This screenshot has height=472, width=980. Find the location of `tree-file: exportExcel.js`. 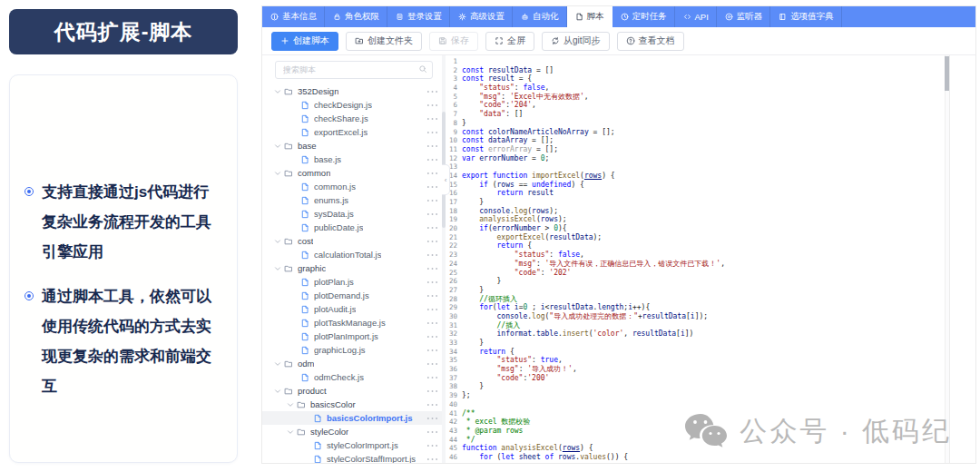

tree-file: exportExcel.js is located at coordinates (354, 133).